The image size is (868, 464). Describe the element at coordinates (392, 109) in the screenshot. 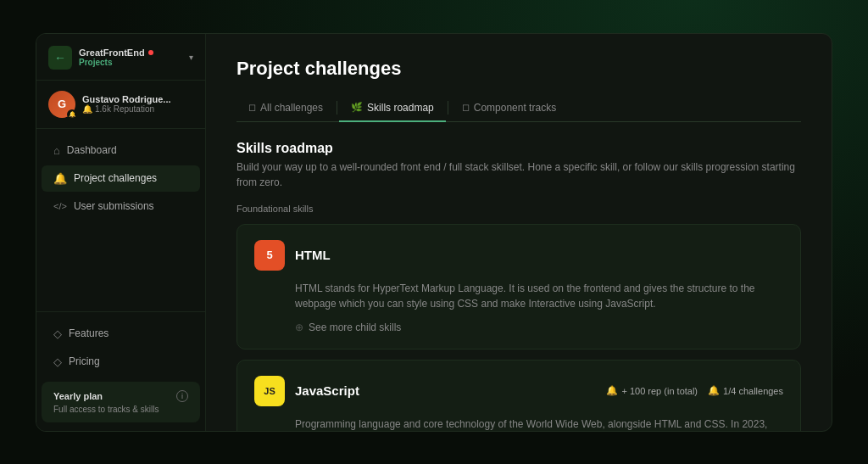

I see `tab-skills-roadmap: 🌿 Skills roadmap` at that location.